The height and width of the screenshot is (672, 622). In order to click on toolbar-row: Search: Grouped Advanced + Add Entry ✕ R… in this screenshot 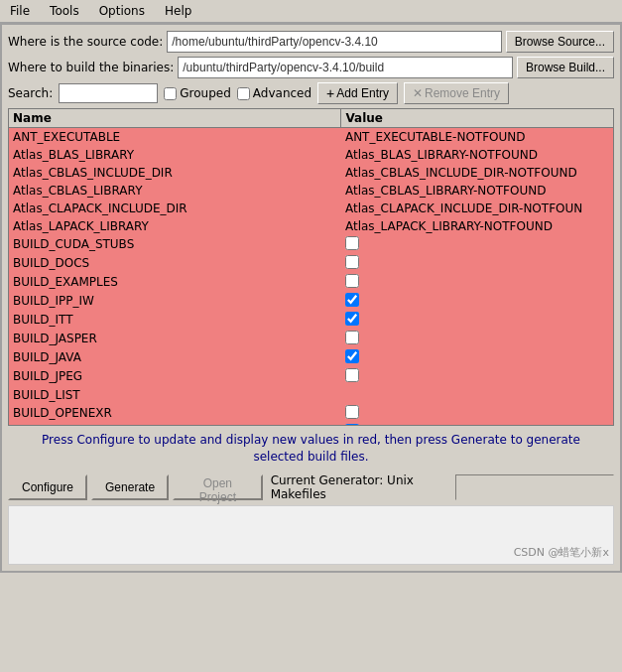, I will do `click(311, 93)`.